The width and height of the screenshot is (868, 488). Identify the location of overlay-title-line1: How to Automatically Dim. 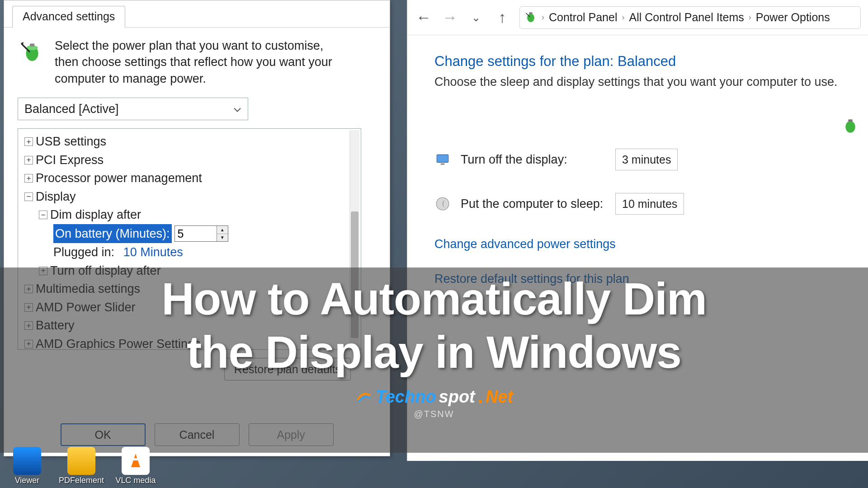
(434, 299).